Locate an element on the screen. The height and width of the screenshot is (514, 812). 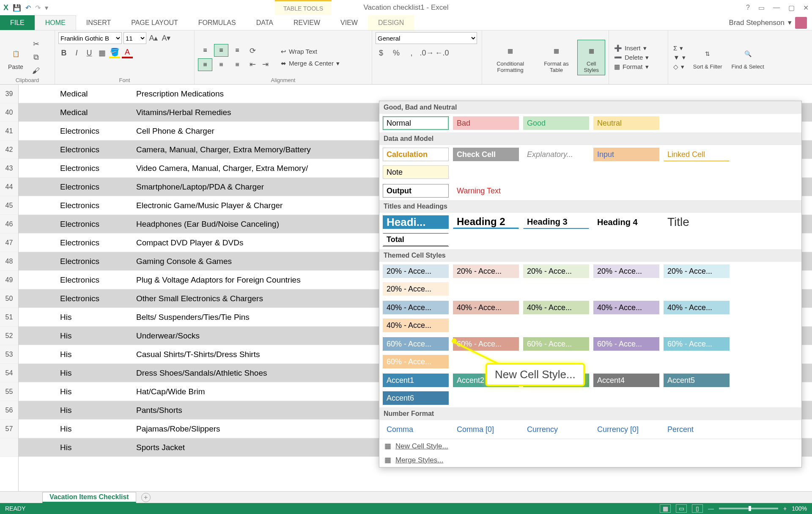
font-color-button: A is located at coordinates (127, 53).